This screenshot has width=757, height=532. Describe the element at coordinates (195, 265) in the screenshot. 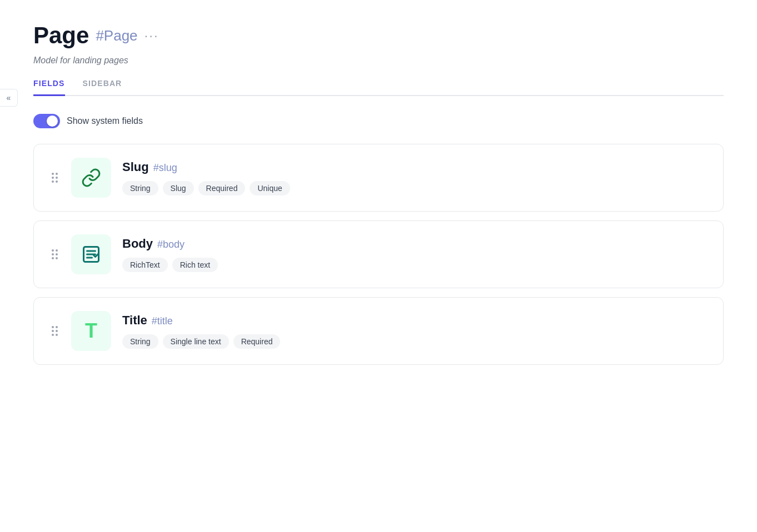

I see `badge-rich-text: Rich text` at that location.